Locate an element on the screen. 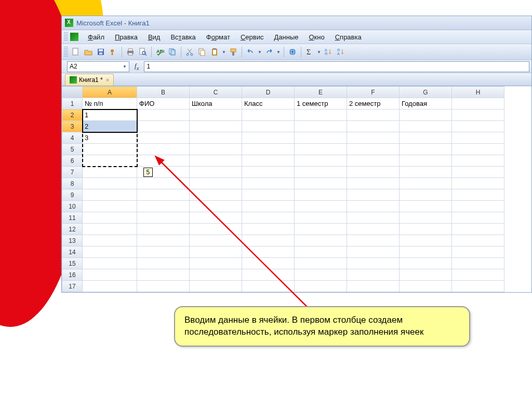 The width and height of the screenshot is (532, 398). cell-D10 is located at coordinates (268, 207).